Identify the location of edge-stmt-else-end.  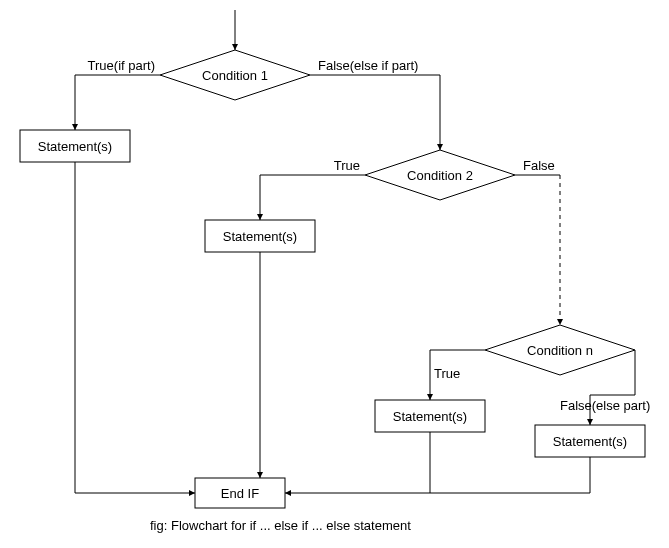
(510, 475).